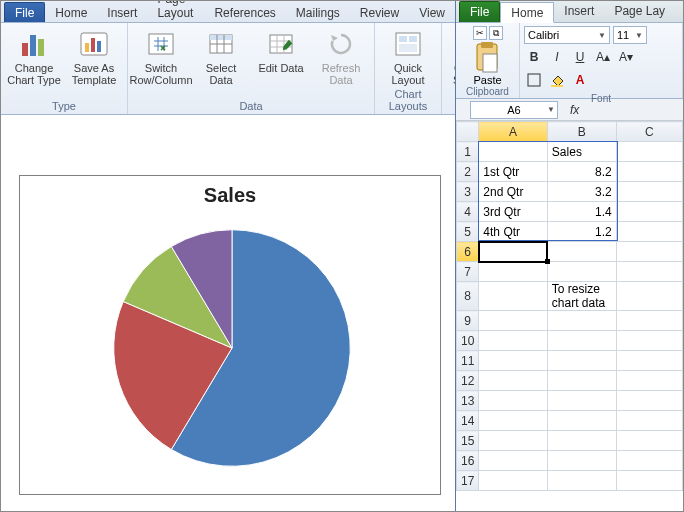  Describe the element at coordinates (649, 401) in the screenshot. I see `cell-C13` at that location.